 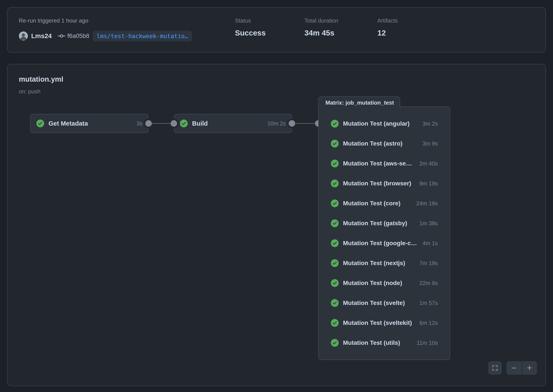 I want to click on matrix-job-name: Mutation Test (core), so click(x=372, y=203).